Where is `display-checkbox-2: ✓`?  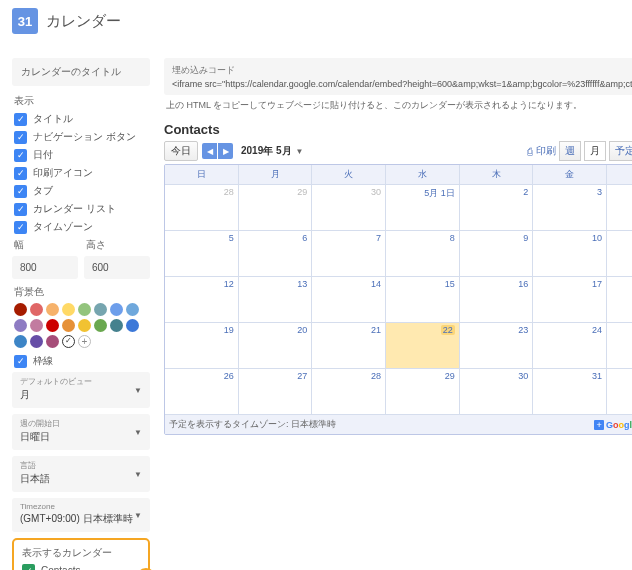
display-checkbox-2: ✓ is located at coordinates (20, 156).